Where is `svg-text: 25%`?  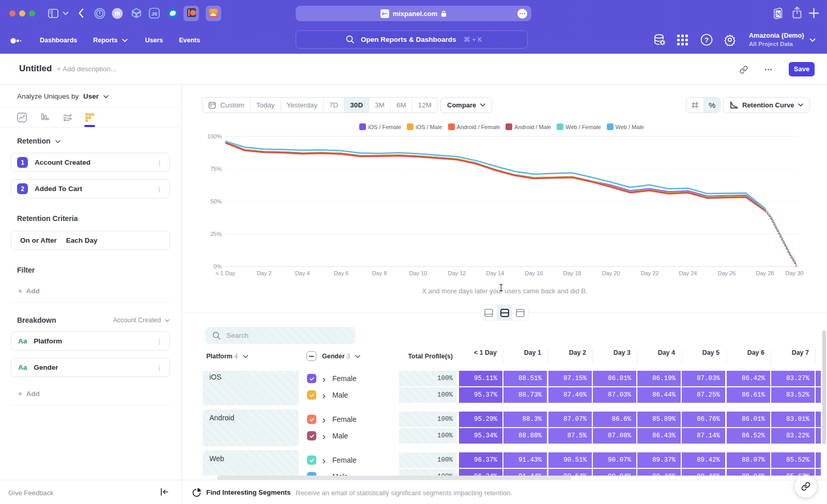
svg-text: 25% is located at coordinates (216, 234).